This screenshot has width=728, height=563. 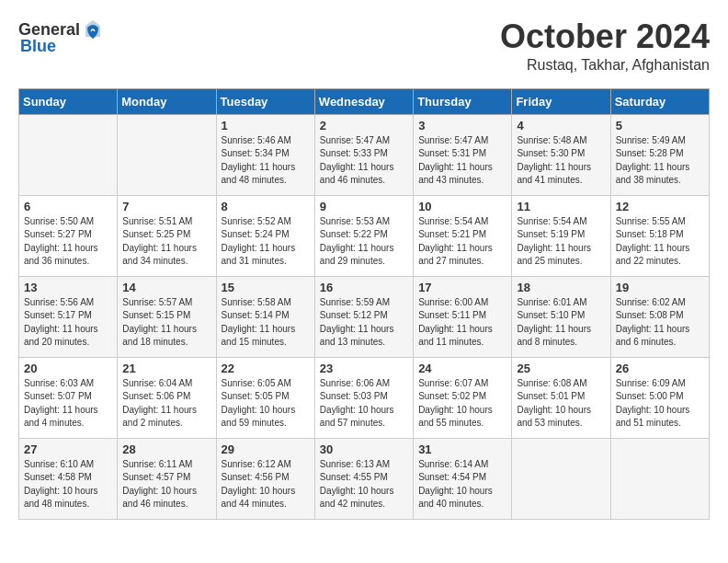 What do you see at coordinates (93, 29) in the screenshot?
I see `logo-icon` at bounding box center [93, 29].